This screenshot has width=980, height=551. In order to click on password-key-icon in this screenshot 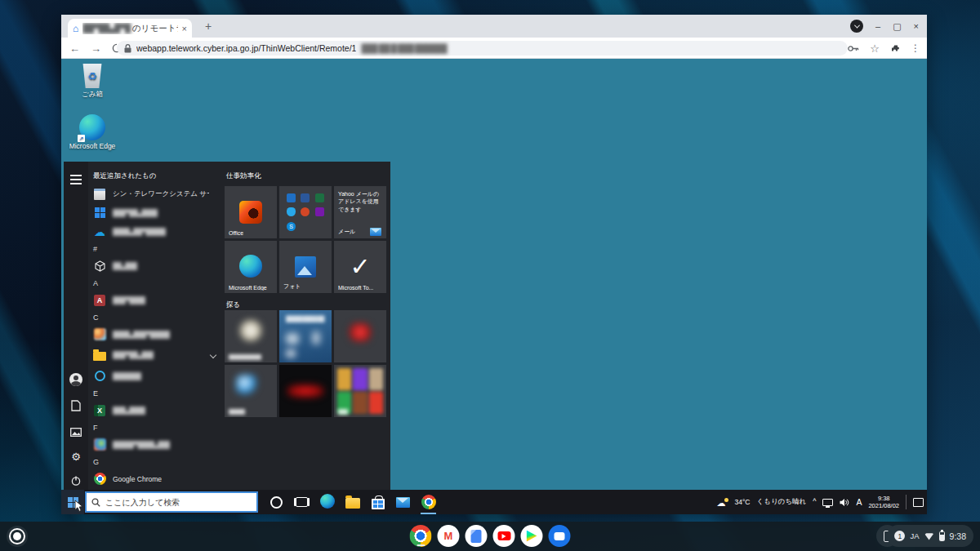, I will do `click(853, 49)`.